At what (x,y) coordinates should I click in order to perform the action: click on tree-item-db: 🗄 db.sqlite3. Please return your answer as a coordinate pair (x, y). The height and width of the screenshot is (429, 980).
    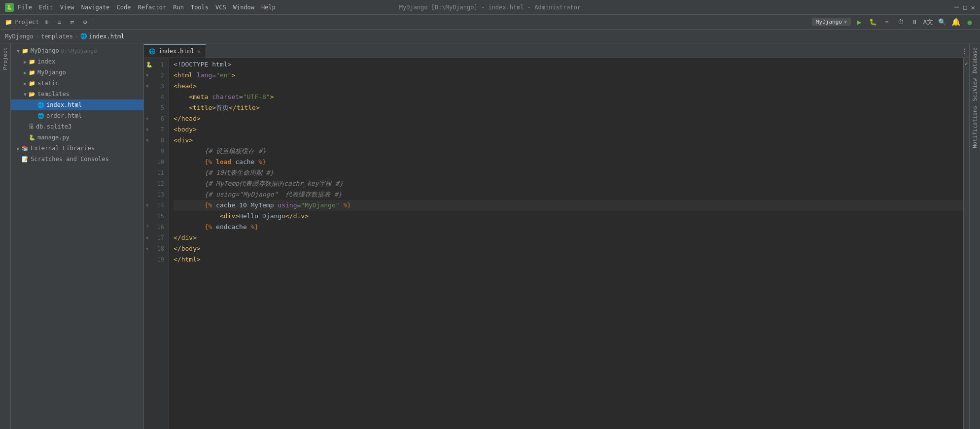
    Looking at the image, I should click on (77, 127).